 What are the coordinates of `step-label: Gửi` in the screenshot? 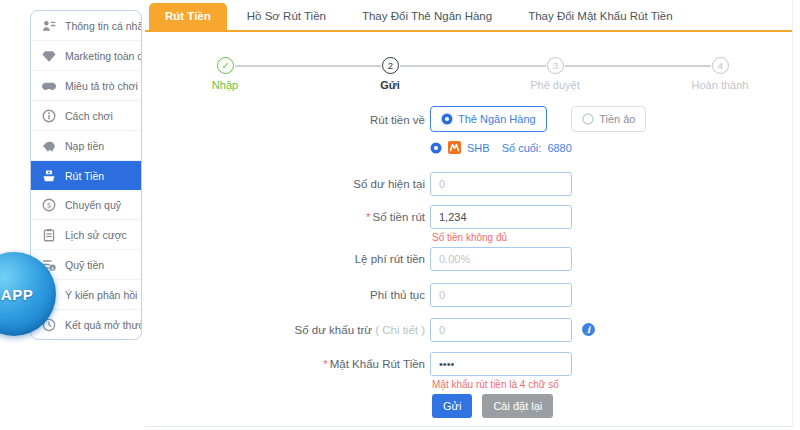 It's located at (390, 85).